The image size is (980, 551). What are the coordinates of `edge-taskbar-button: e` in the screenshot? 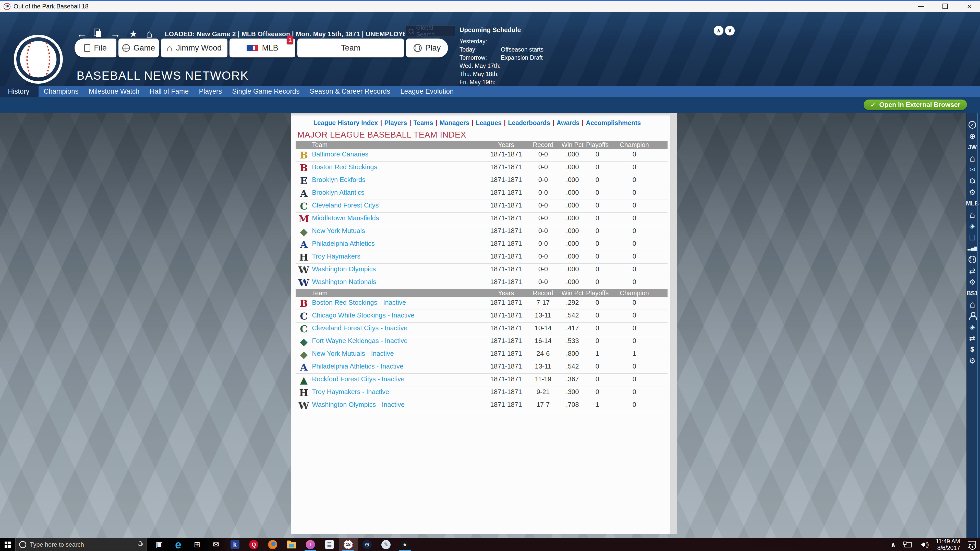 It's located at (178, 545).